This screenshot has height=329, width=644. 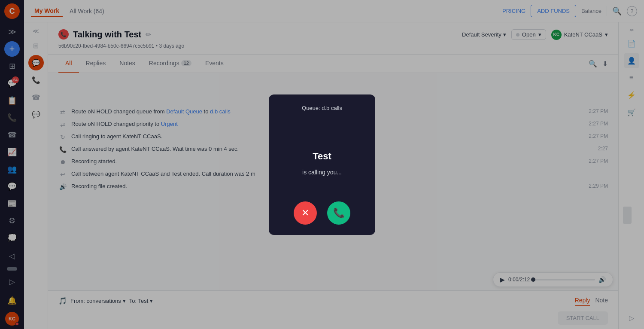 What do you see at coordinates (305, 213) in the screenshot?
I see `decline-call-button: ✕` at bounding box center [305, 213].